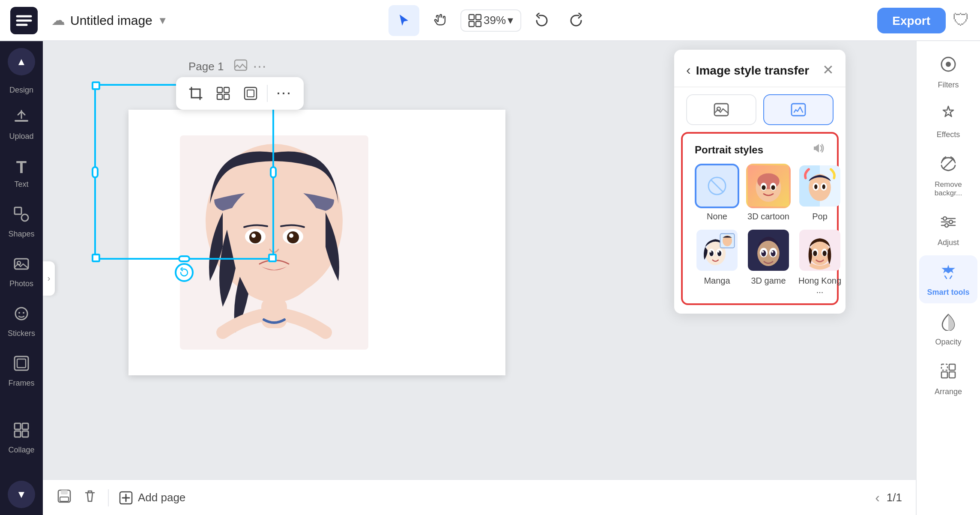 Image resolution: width=980 pixels, height=515 pixels. Describe the element at coordinates (948, 292) in the screenshot. I see `smart-tools-label: Smart tools` at that location.